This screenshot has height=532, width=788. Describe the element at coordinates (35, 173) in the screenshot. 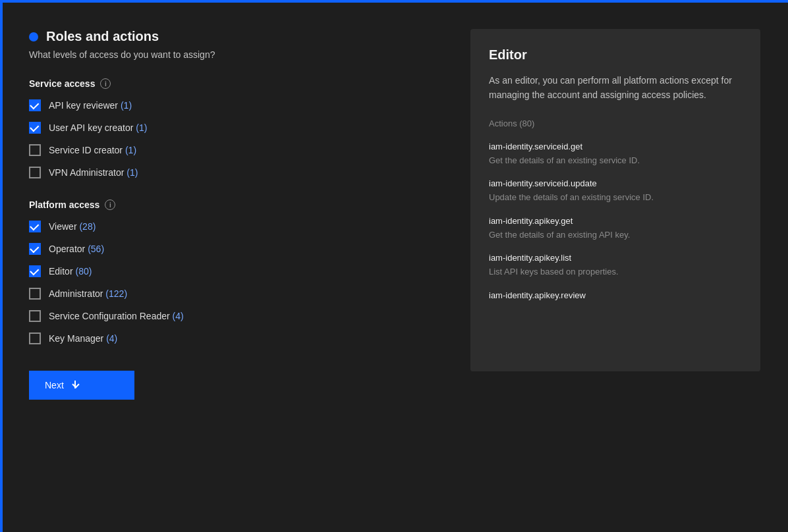

I see `checkbox-vpn-administrator-input` at that location.